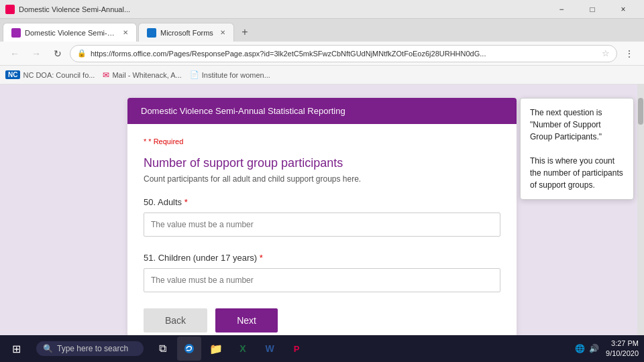 Image resolution: width=644 pixels, height=362 pixels. I want to click on tab2-favicon, so click(152, 33).